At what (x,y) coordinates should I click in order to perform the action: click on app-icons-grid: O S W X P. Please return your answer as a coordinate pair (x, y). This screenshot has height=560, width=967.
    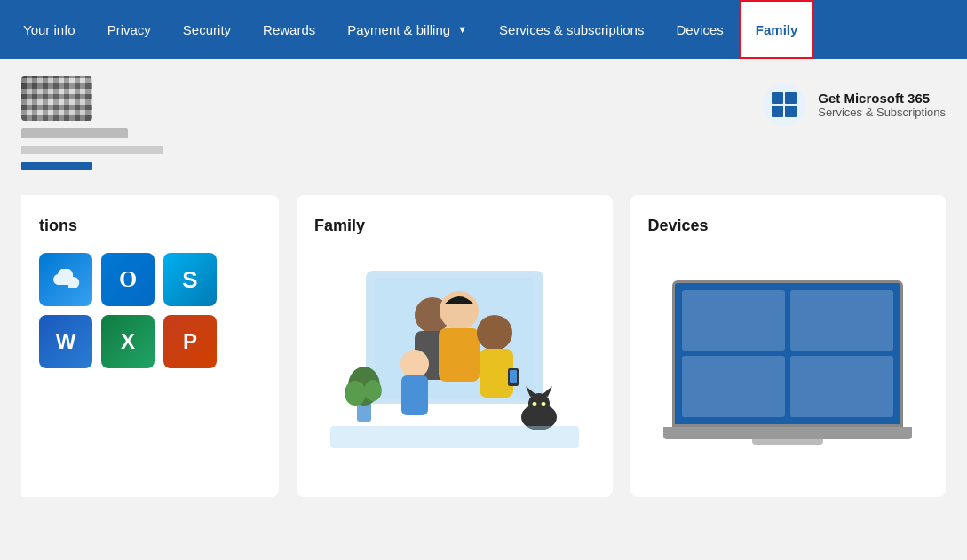
    Looking at the image, I should click on (150, 311).